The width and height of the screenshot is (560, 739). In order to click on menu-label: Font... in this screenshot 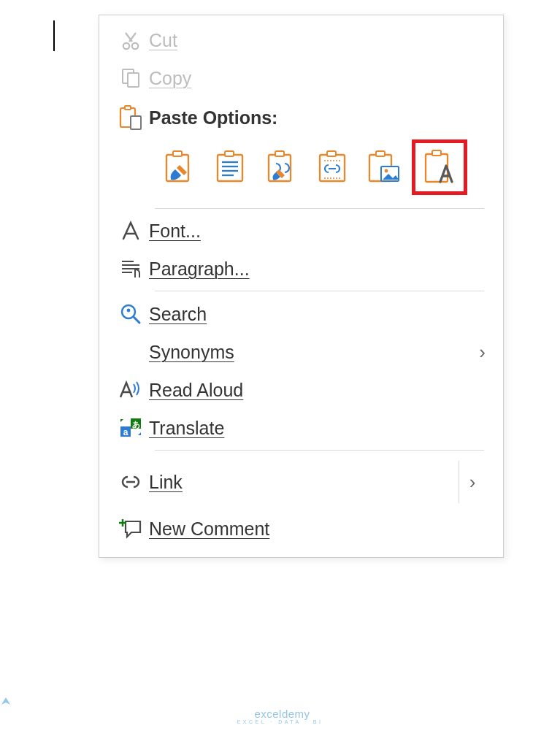, I will do `click(317, 231)`.